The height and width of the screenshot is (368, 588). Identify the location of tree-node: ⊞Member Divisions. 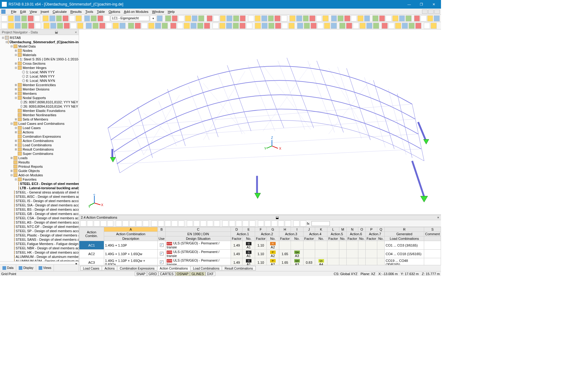
(39, 89).